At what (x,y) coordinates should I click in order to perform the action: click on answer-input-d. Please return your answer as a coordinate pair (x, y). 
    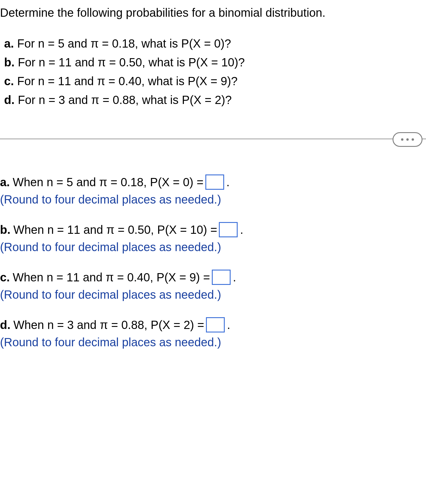
    Looking at the image, I should click on (215, 325).